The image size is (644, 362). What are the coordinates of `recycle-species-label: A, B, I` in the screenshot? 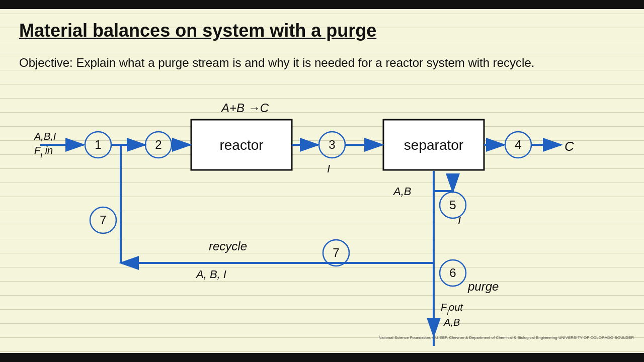 It's located at (211, 275).